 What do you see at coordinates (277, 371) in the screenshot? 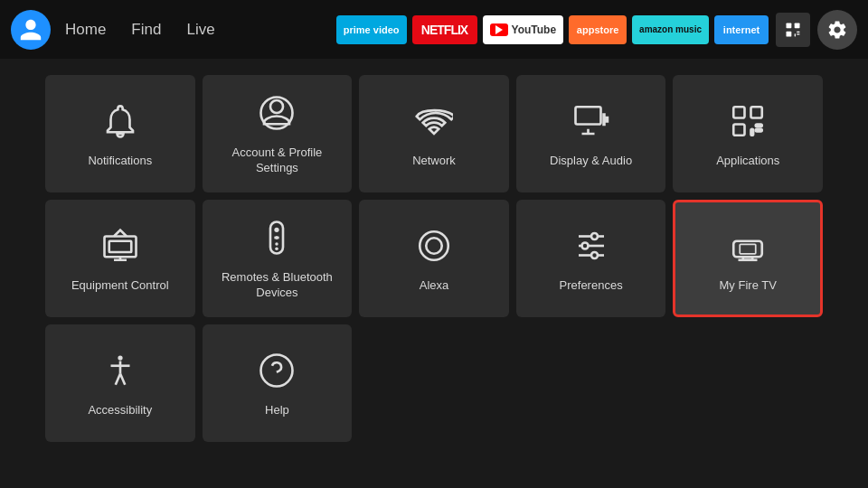
I see `question-circle-icon` at bounding box center [277, 371].